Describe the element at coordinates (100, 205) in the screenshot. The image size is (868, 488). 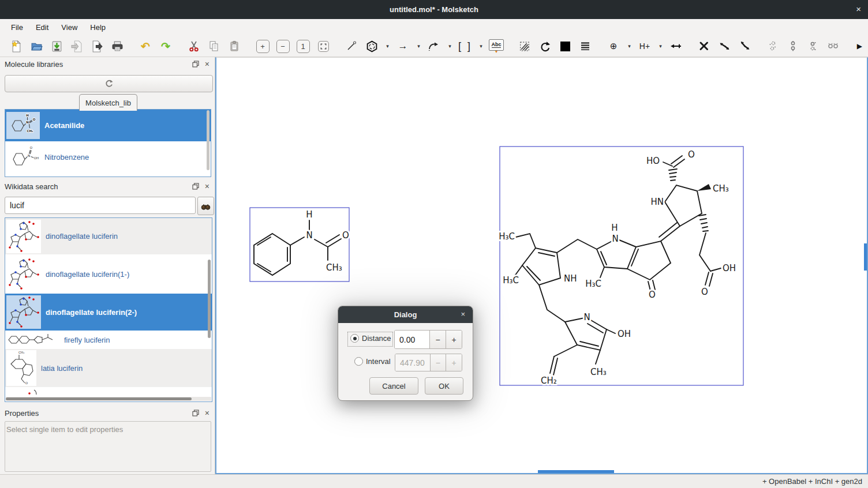
I see `wikidata-search-input` at that location.